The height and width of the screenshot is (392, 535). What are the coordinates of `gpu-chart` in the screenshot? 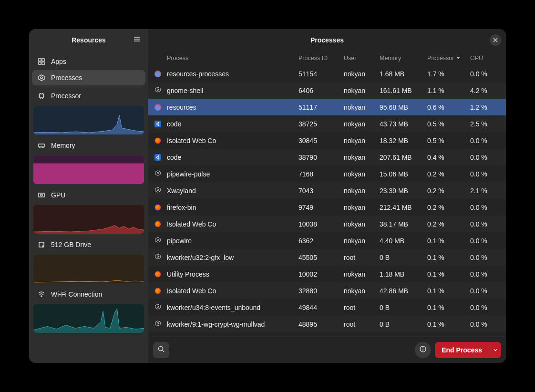 It's located at (89, 219).